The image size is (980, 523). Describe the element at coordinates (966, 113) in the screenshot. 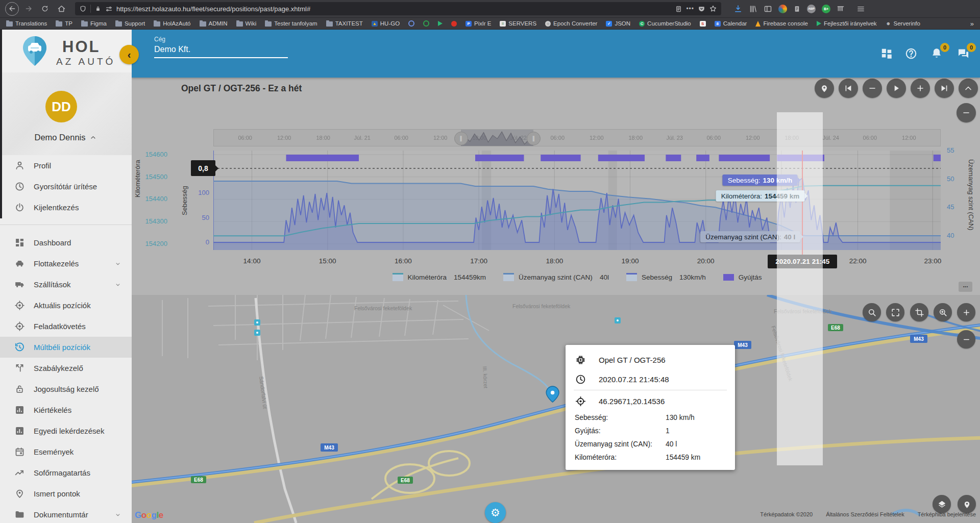

I see `minimize-chart-button` at that location.